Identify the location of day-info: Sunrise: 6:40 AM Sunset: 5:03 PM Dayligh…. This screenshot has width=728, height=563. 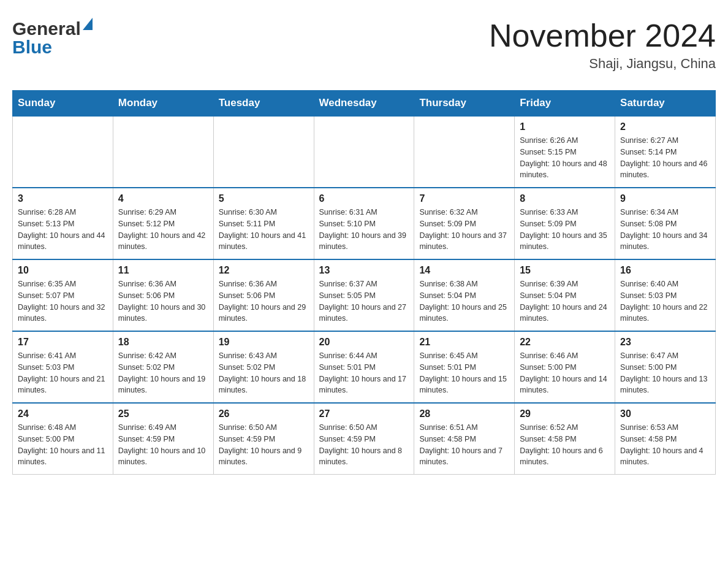
(665, 302).